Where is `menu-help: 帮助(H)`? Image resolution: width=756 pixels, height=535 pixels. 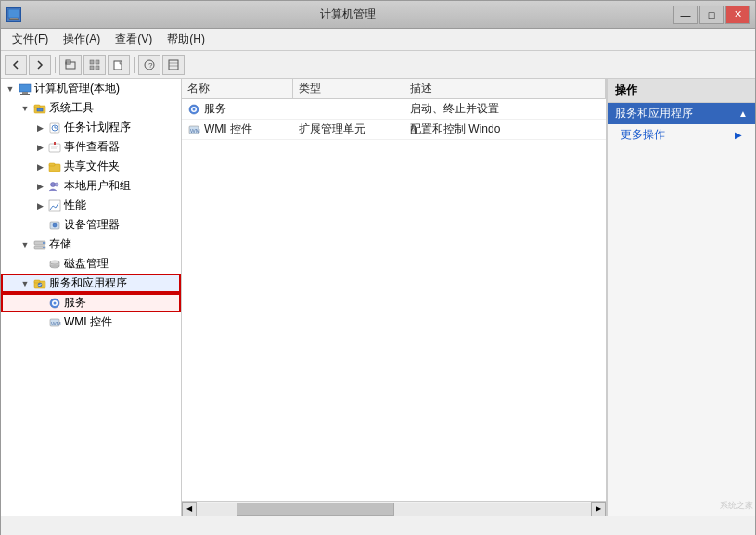
menu-help: 帮助(H) is located at coordinates (186, 39).